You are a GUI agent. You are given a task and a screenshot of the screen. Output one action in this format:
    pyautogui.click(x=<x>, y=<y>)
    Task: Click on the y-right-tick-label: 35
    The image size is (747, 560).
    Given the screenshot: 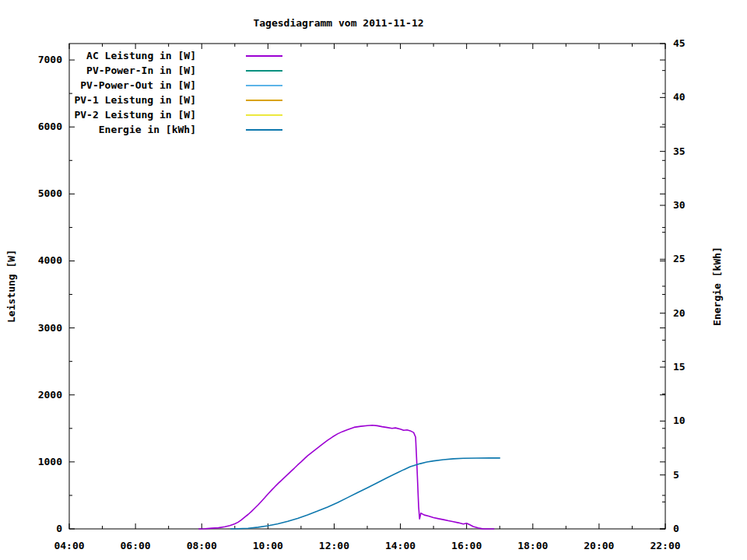 What is the action you would take?
    pyautogui.click(x=679, y=151)
    